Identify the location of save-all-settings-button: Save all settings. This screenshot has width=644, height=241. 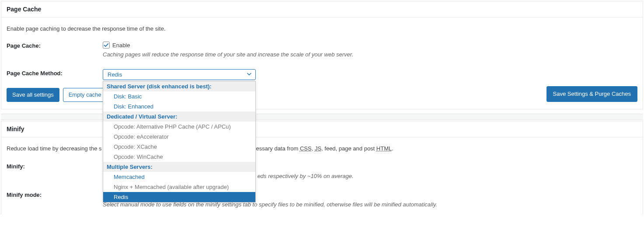
(33, 95).